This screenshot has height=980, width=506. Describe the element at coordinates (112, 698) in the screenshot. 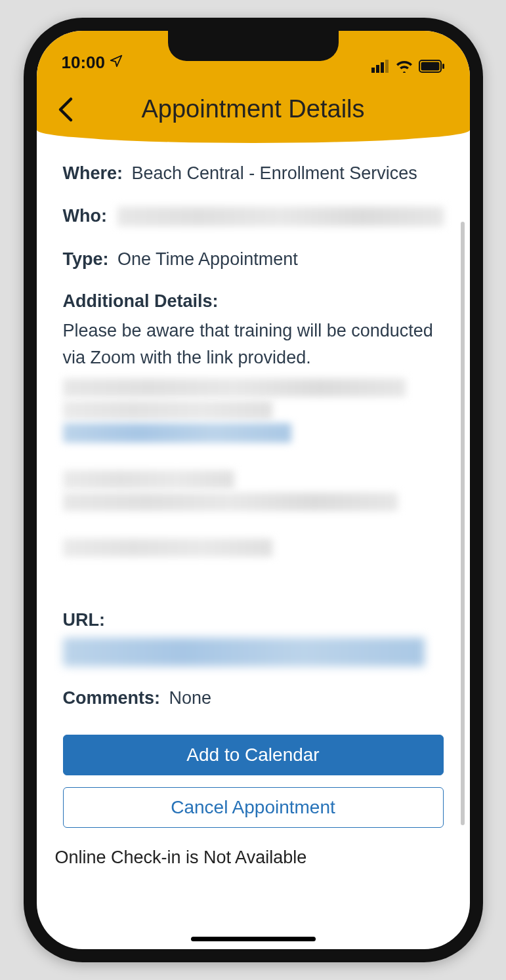

I see `comments-label: Comments:` at that location.